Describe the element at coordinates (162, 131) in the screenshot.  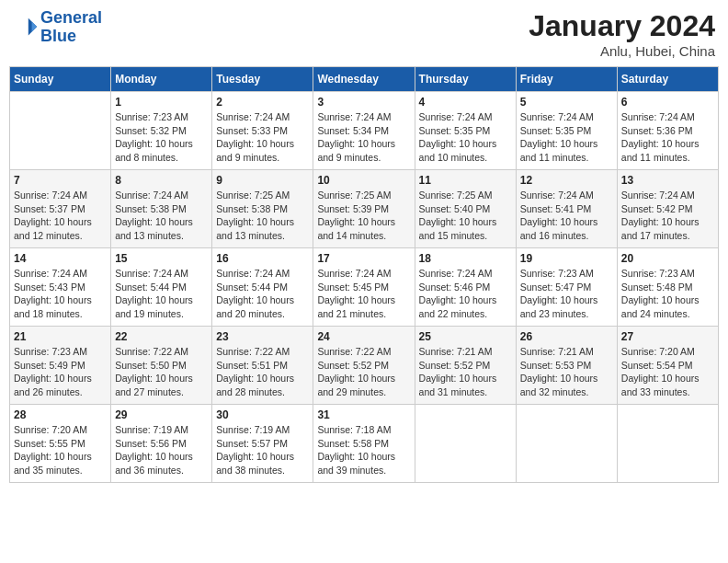
I see `calendar-day: 1 Sunrise: 7:23 AM Sunset: 5:32 PM Dayli…` at that location.